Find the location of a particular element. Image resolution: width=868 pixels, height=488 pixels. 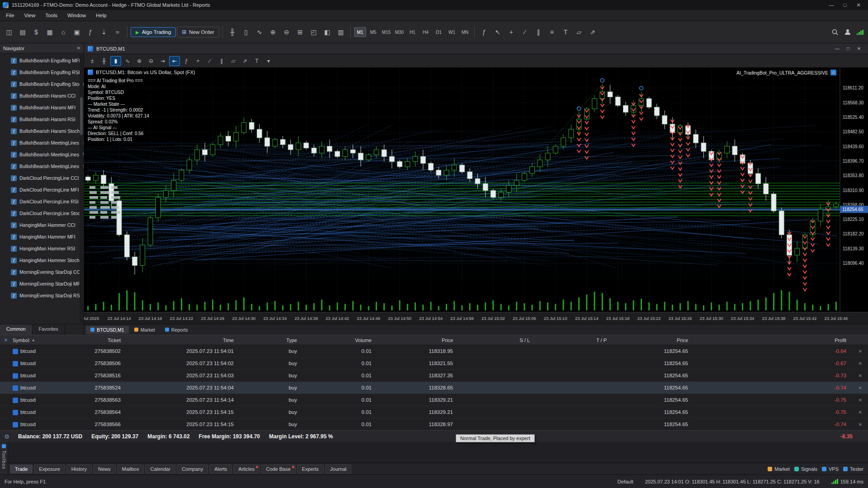

column-header-time: Time is located at coordinates (184, 340).